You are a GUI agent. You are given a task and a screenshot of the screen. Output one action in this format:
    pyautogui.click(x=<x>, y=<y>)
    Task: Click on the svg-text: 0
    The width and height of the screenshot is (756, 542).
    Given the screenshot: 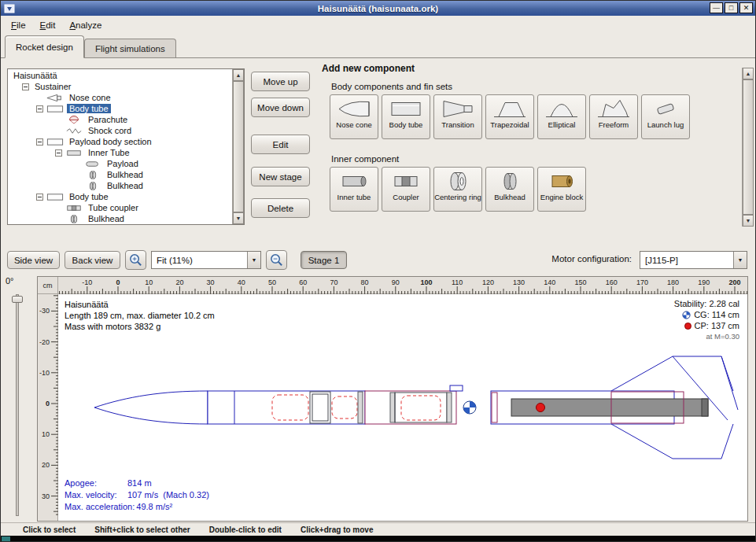 What is the action you would take?
    pyautogui.click(x=118, y=282)
    